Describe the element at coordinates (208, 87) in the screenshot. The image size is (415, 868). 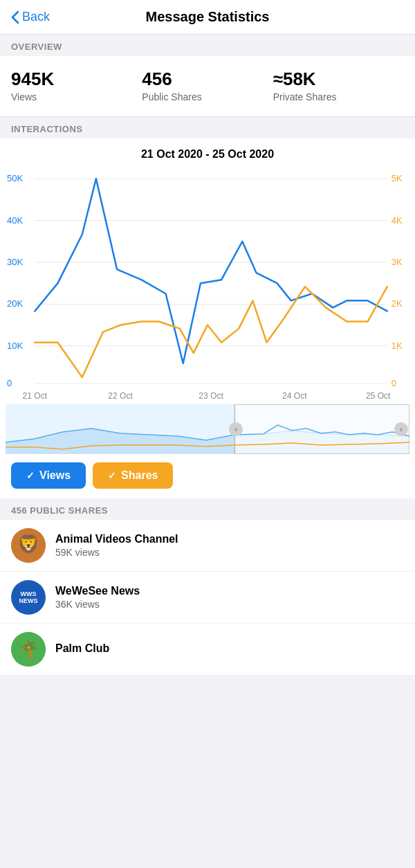
I see `overview-card: 945K Views 456 Public Shares ≈58K Privat…` at that location.